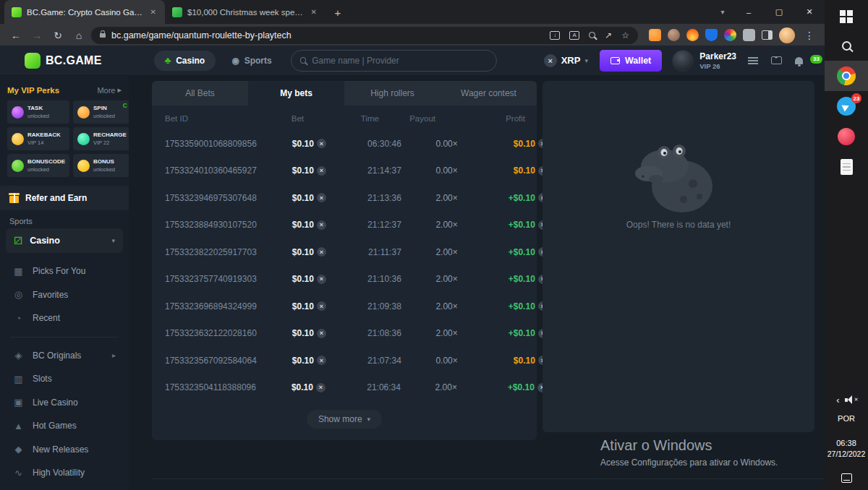 The width and height of the screenshot is (868, 490). Describe the element at coordinates (185, 61) in the screenshot. I see `nav-casino-tab: ♣ Casino` at that location.